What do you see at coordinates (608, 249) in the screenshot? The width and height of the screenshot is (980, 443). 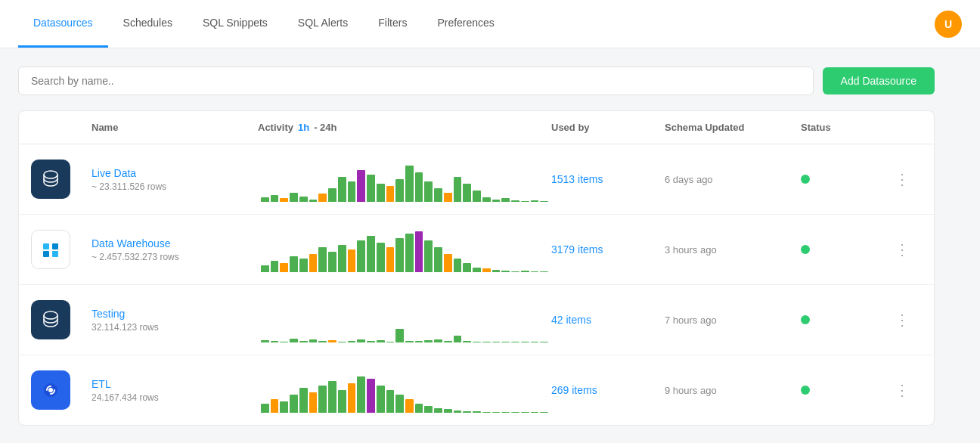 I see `ds-used-by-data-warehouse: 3179 items` at bounding box center [608, 249].